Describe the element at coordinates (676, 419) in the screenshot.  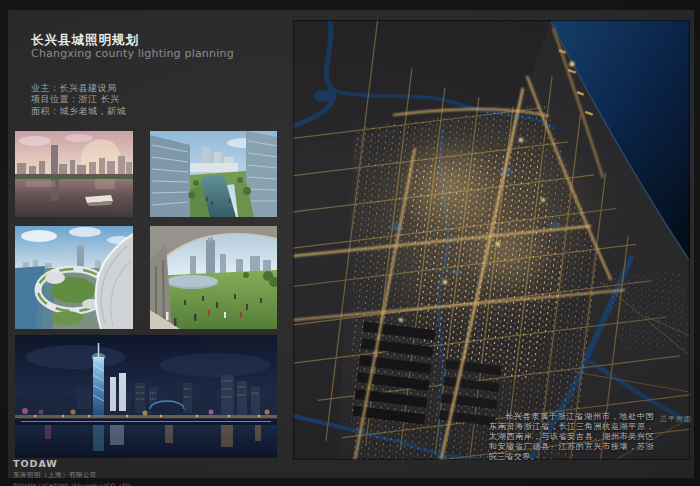
I see `map-caption: 总平面图` at that location.